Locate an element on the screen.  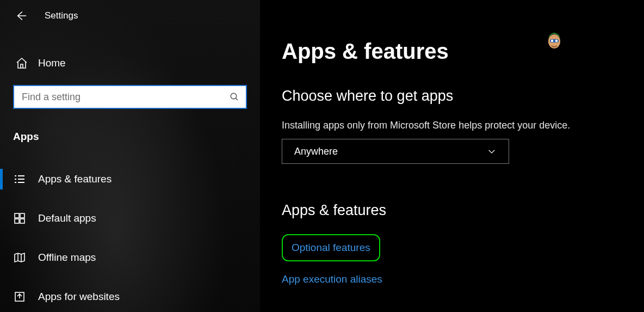
app-title: Settings is located at coordinates (61, 16).